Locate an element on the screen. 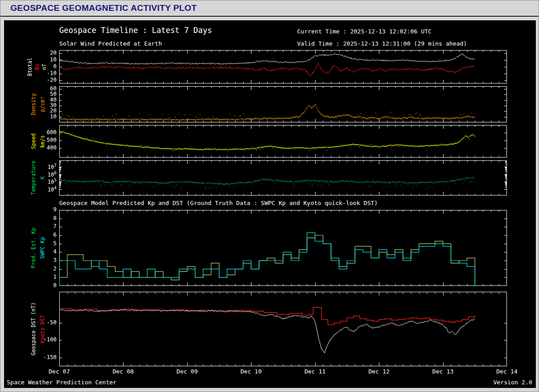 This screenshot has height=392, width=539. ytick-label-bfield: 20 is located at coordinates (53, 53).